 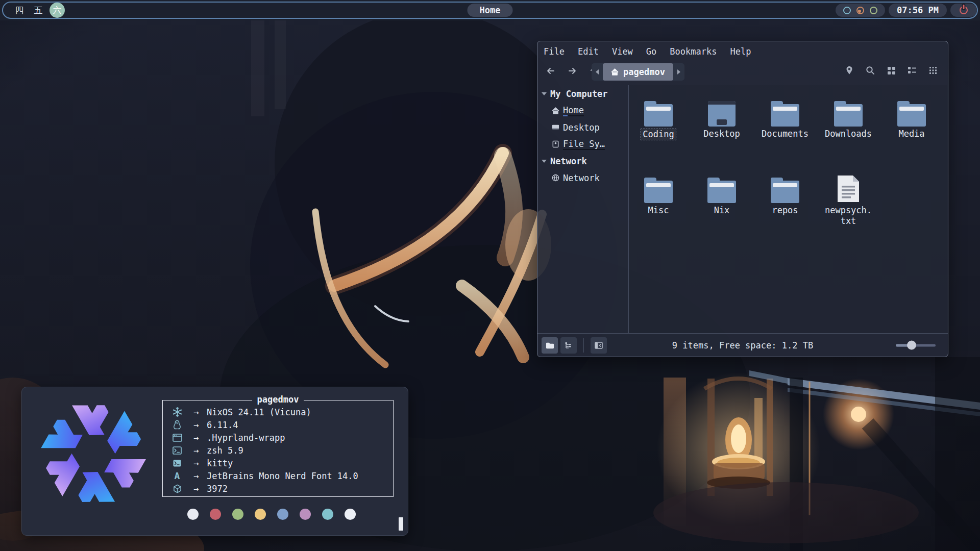 What do you see at coordinates (583, 178) in the screenshot?
I see `sidebar-item-network: Network` at bounding box center [583, 178].